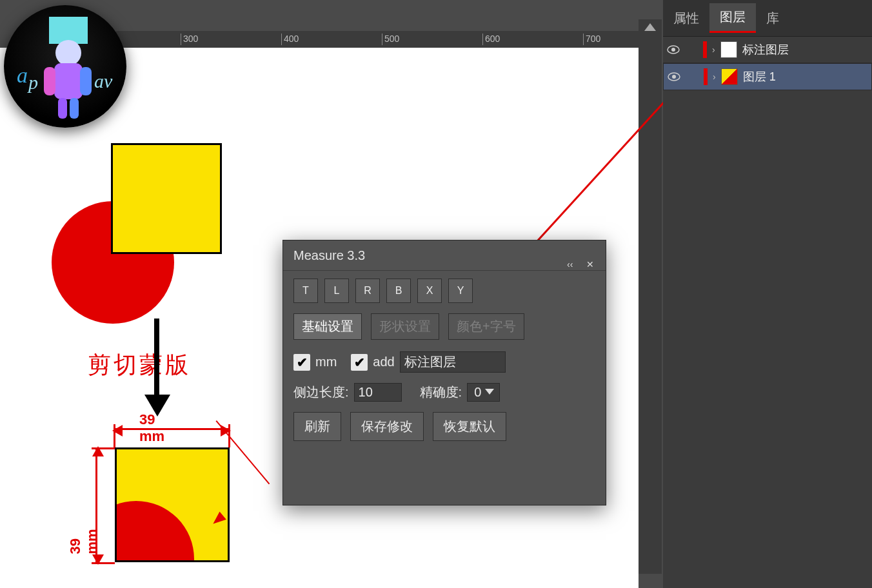 The width and height of the screenshot is (872, 588). I want to click on ruler-tick: 600, so click(491, 39).